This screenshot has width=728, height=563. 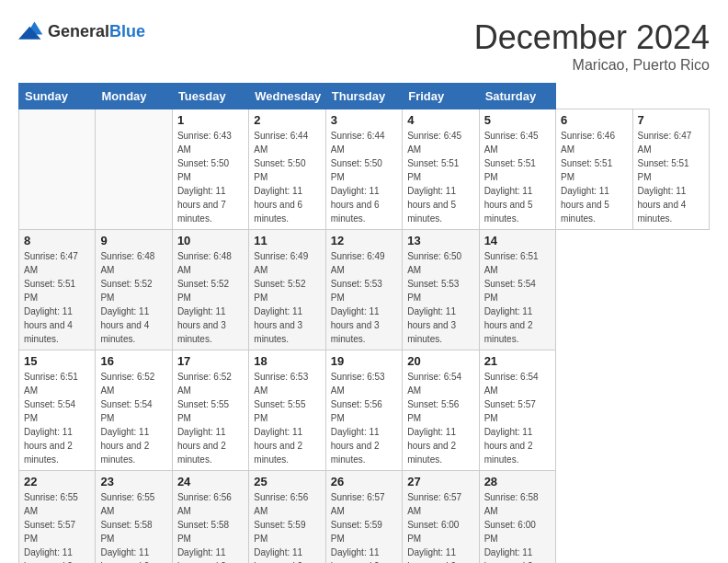 What do you see at coordinates (364, 482) in the screenshot?
I see `day-number: 26` at bounding box center [364, 482].